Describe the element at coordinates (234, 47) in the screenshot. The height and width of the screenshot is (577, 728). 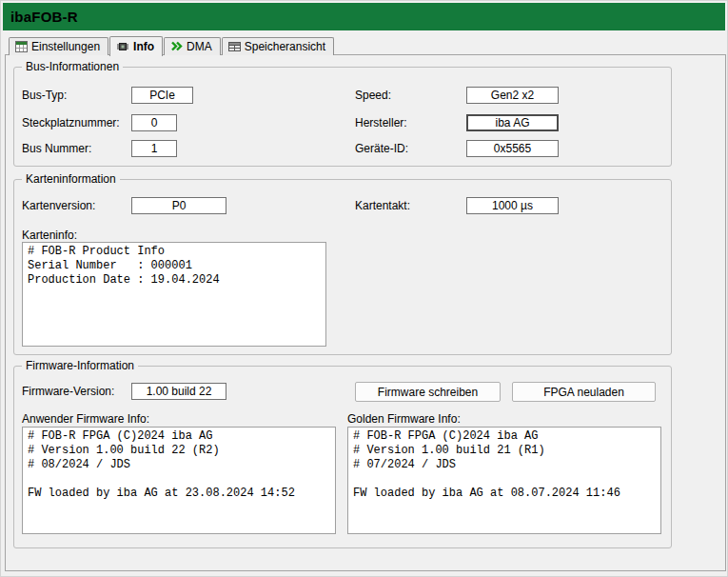
I see `memory-view-icon` at that location.